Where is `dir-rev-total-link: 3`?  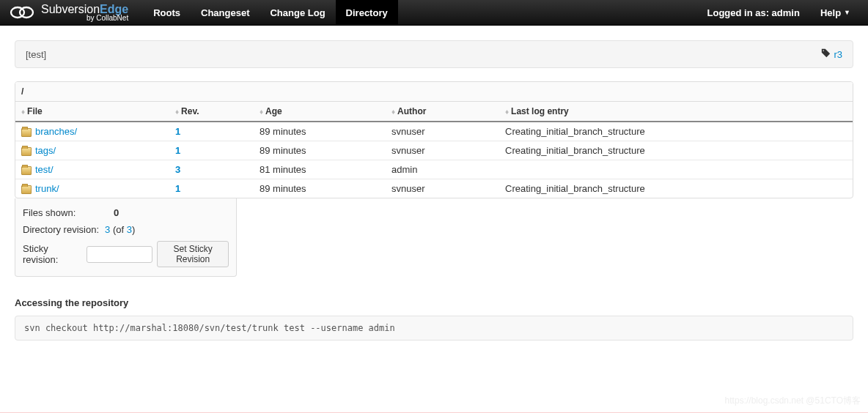 dir-rev-total-link: 3 is located at coordinates (129, 230).